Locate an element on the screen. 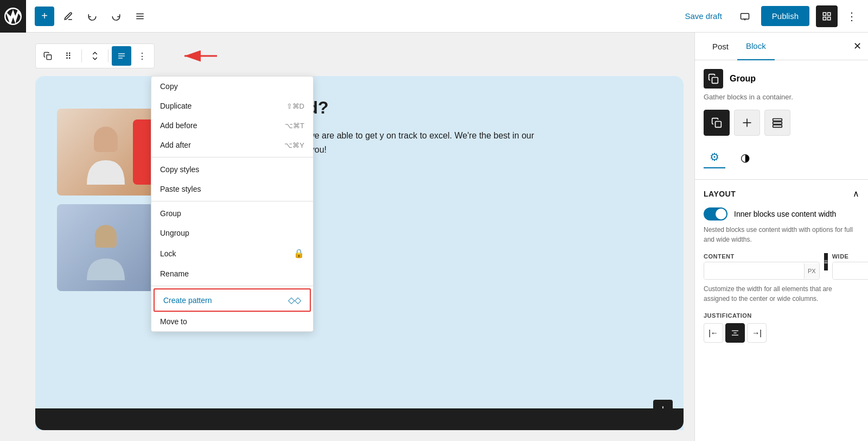 This screenshot has width=868, height=441. redo-button is located at coordinates (116, 16).